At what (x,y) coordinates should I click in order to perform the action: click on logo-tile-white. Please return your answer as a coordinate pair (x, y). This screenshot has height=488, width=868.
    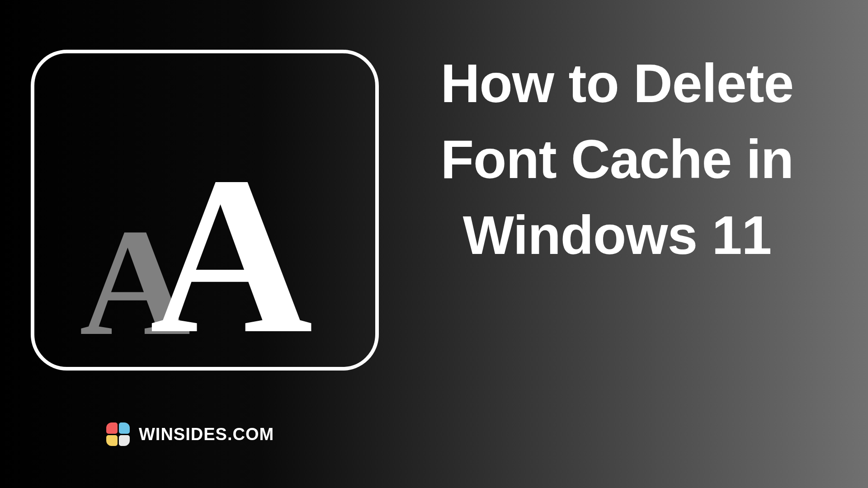
    Looking at the image, I should click on (125, 441).